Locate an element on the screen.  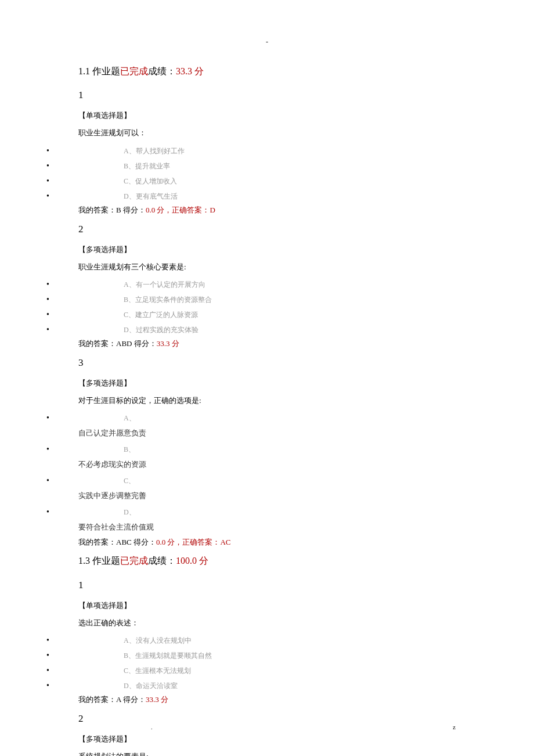
question-text: 职业生涯规划有三个核心要素是: is located at coordinates (267, 267).